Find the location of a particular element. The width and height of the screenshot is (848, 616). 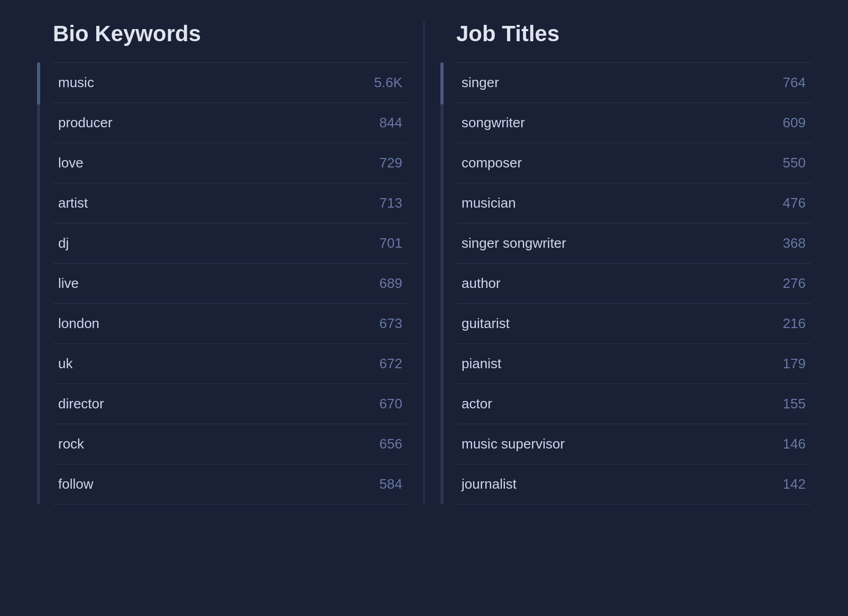

keyword-label: music is located at coordinates (76, 82).